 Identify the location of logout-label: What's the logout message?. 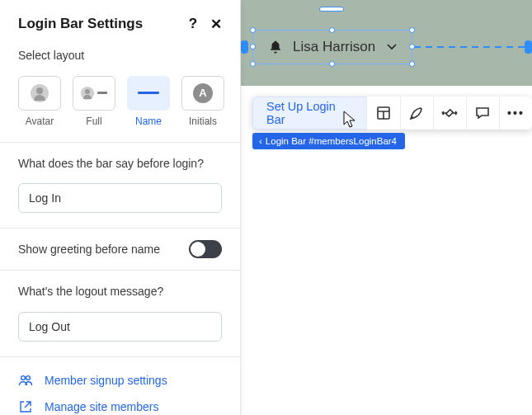
(120, 292).